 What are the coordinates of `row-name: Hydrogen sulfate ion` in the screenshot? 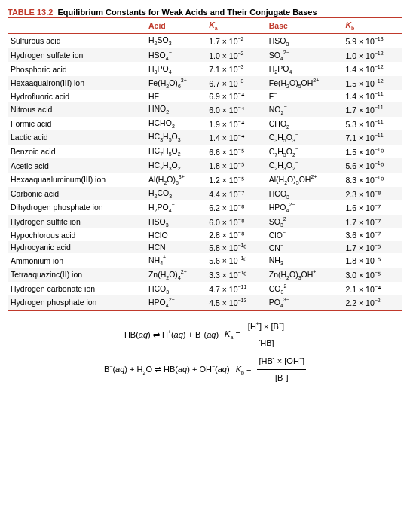 It's located at (77, 56).